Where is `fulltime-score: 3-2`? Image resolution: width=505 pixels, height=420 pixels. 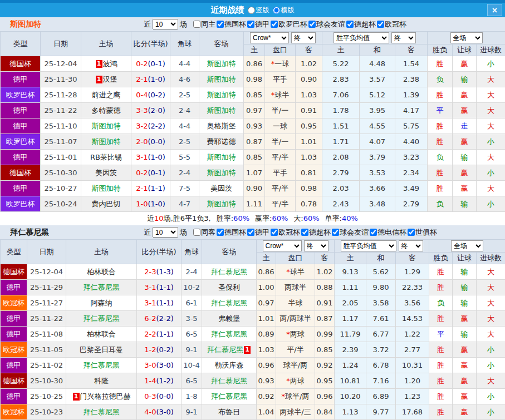
fulltime-score: 3-2 is located at coordinates (141, 126).